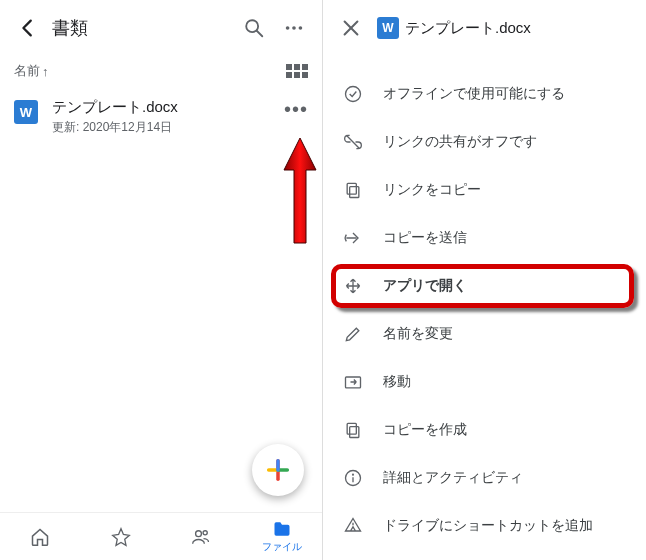 The height and width of the screenshot is (560, 646). I want to click on copy-icon, so click(353, 190).